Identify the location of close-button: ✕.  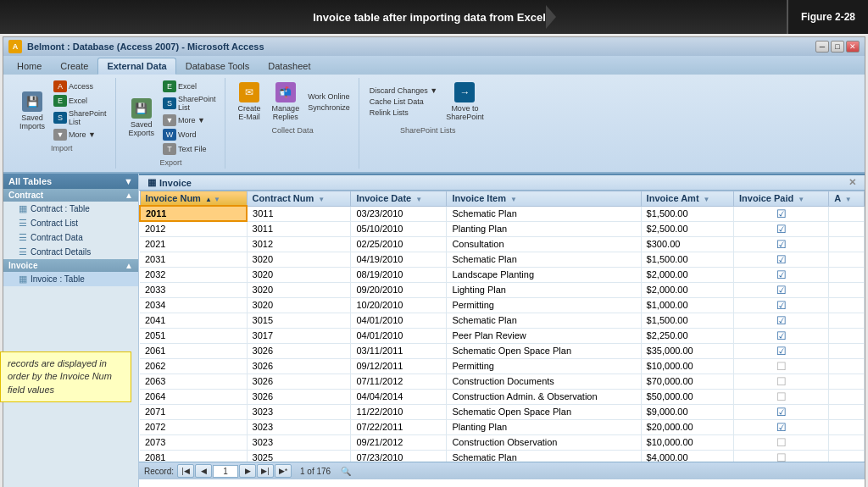
(853, 47).